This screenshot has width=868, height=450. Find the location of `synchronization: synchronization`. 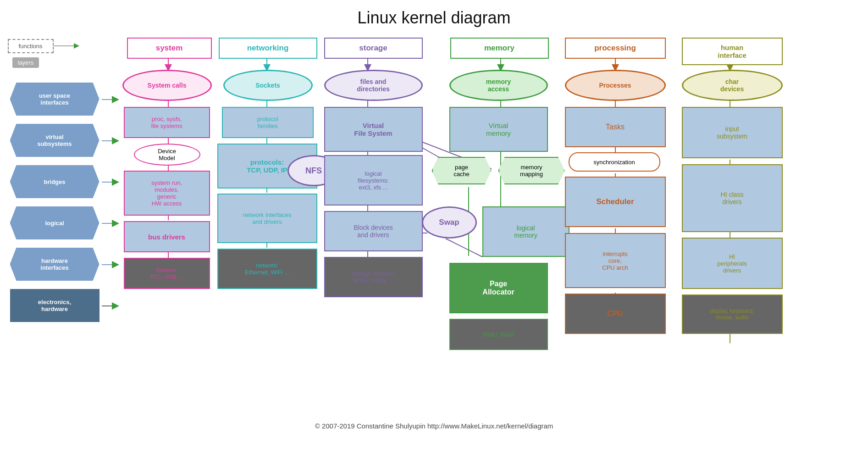

synchronization: synchronization is located at coordinates (614, 162).